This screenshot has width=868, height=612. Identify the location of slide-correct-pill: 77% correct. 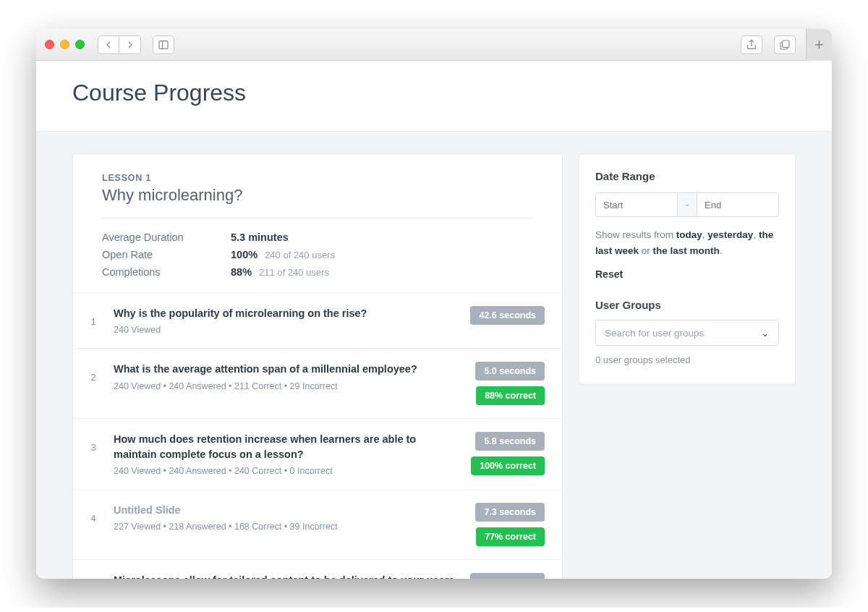
(511, 537).